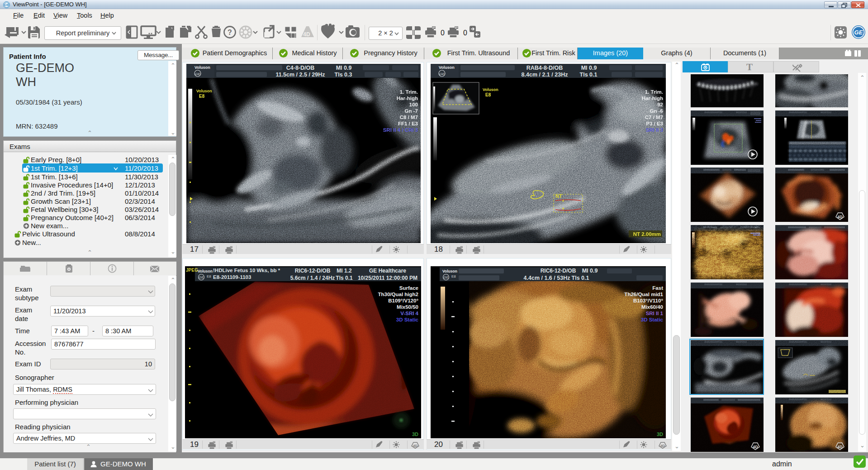 Image resolution: width=868 pixels, height=470 pixels. Describe the element at coordinates (652, 307) in the screenshot. I see `svg-text: Mix60/40` at that location.